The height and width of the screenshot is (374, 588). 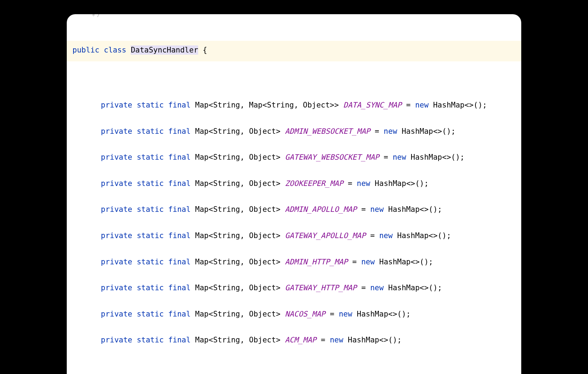 What do you see at coordinates (164, 50) in the screenshot?
I see `class-name: DataSyncHandler` at bounding box center [164, 50].